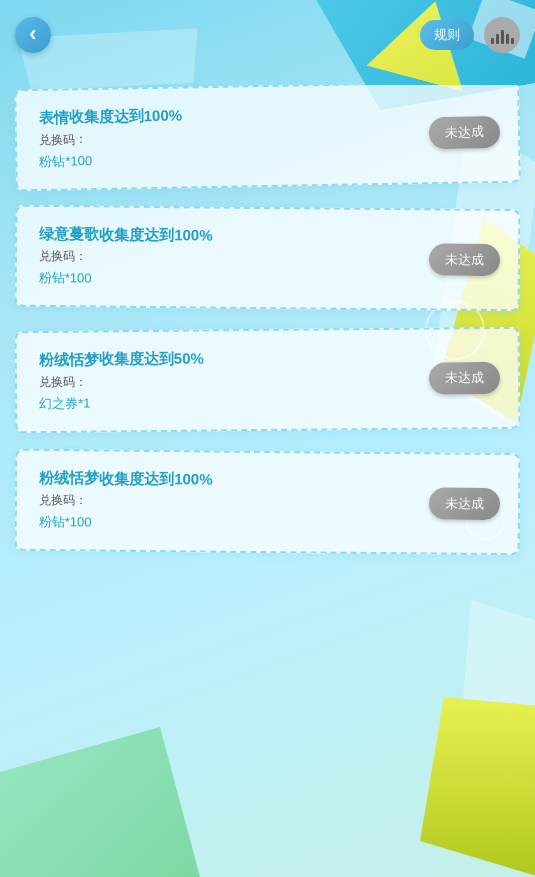 This screenshot has width=535, height=877. Describe the element at coordinates (268, 138) in the screenshot. I see `mission-card-1: 表情收集度达到100% 兑换码： 粉钻*100 未达成` at that location.